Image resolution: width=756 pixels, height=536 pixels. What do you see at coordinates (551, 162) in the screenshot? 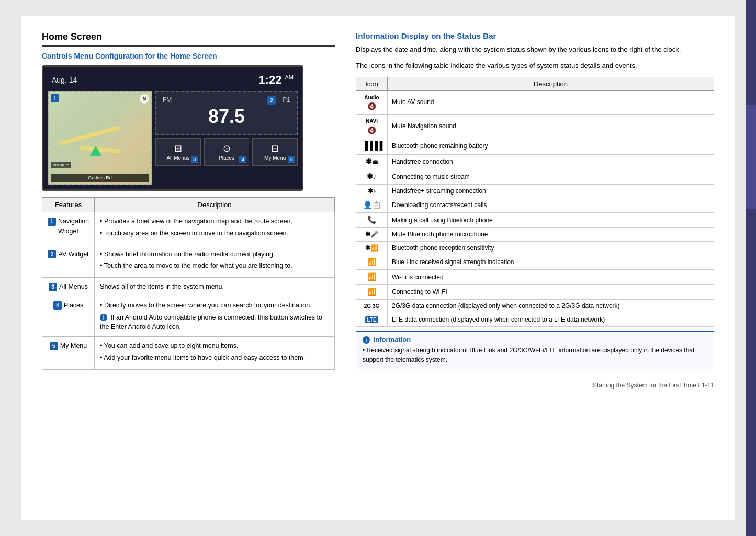
I see `desc-handsfree: Handsfree connection` at bounding box center [551, 162].